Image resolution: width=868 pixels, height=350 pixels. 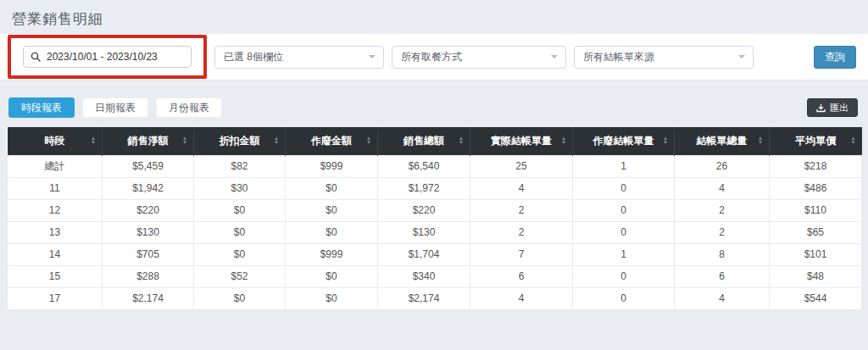 What do you see at coordinates (332, 141) in the screenshot?
I see `column-header: 作廢金額▲▼` at bounding box center [332, 141].